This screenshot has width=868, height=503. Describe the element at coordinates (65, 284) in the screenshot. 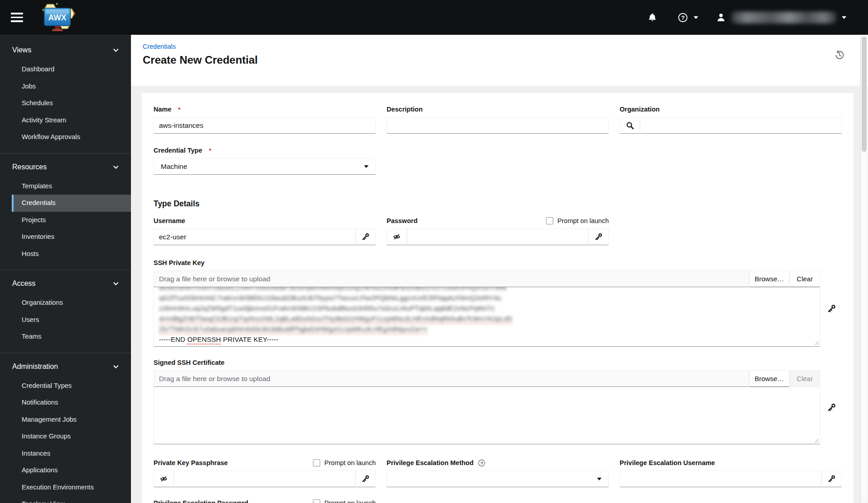

I see `sidebar-group-toggle-access: Access` at that location.